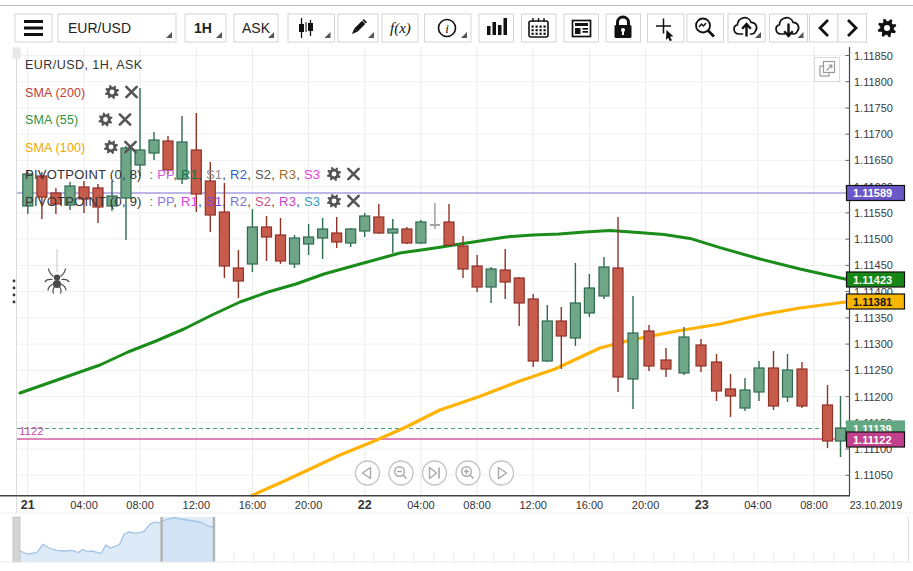 This screenshot has width=913, height=571. Describe the element at coordinates (447, 28) in the screenshot. I see `svg-text: i` at that location.